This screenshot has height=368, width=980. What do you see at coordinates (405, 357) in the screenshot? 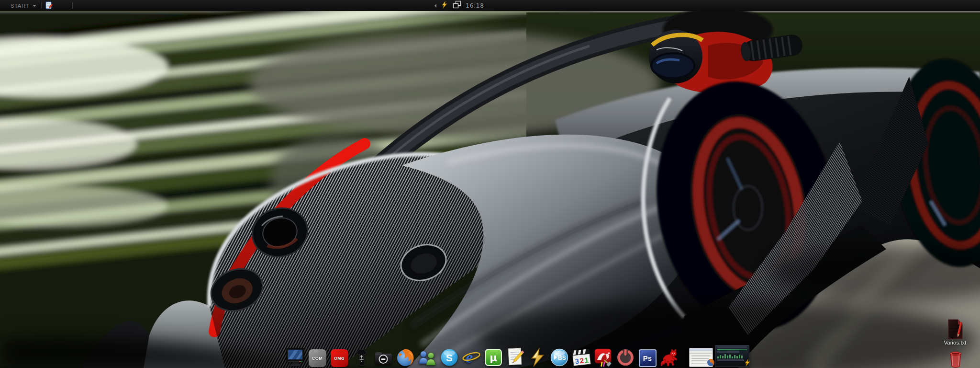
I see `firefox-icon` at bounding box center [405, 357].